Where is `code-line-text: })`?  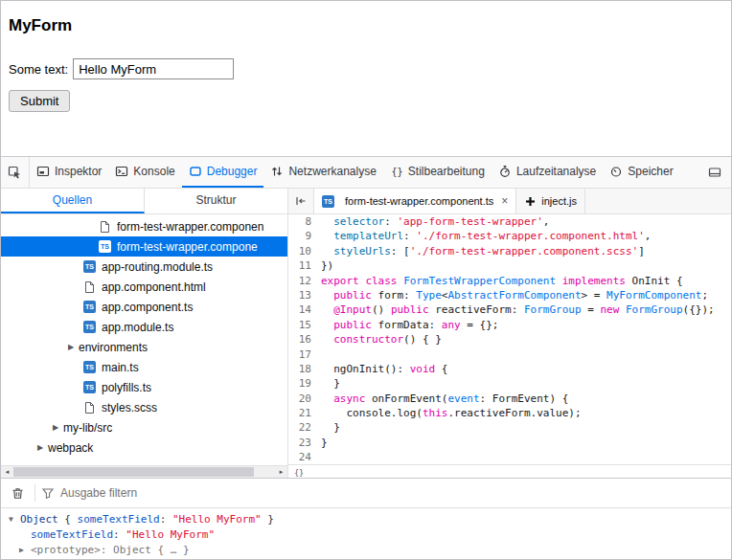
code-line-text: }) is located at coordinates (328, 266).